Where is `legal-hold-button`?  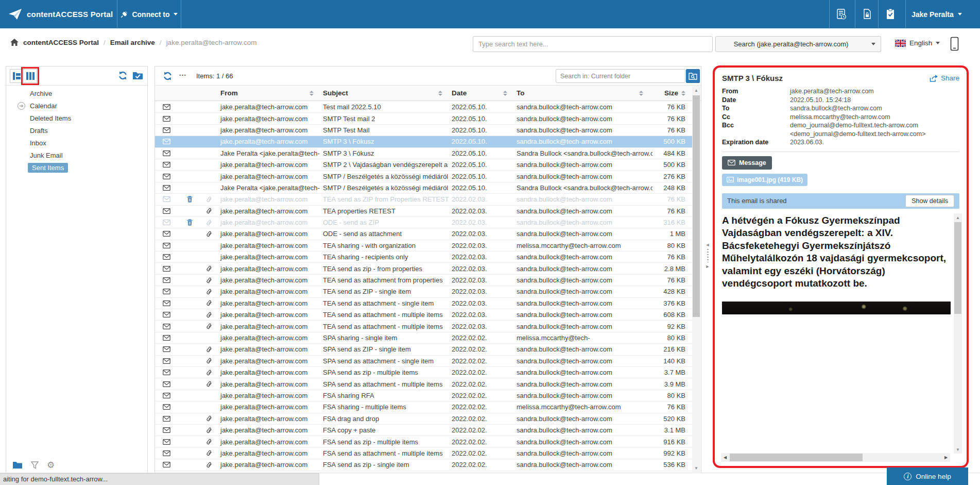 legal-hold-button is located at coordinates (867, 14).